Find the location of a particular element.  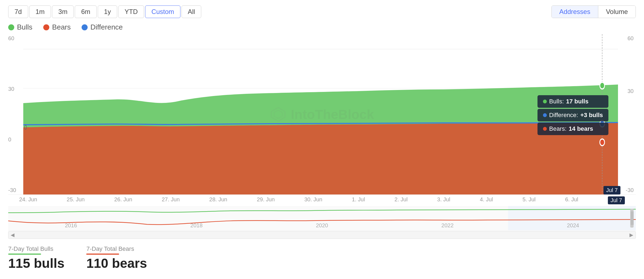

scroll-right-arrow: ▶ is located at coordinates (631, 235).